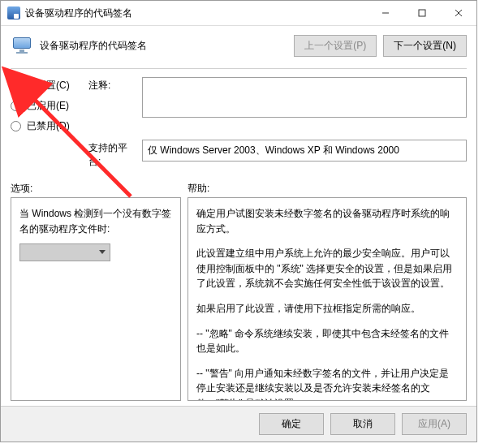 This screenshot has height=448, width=487. Describe the element at coordinates (434, 424) in the screenshot. I see `apply-button: 应用(A)` at that location.